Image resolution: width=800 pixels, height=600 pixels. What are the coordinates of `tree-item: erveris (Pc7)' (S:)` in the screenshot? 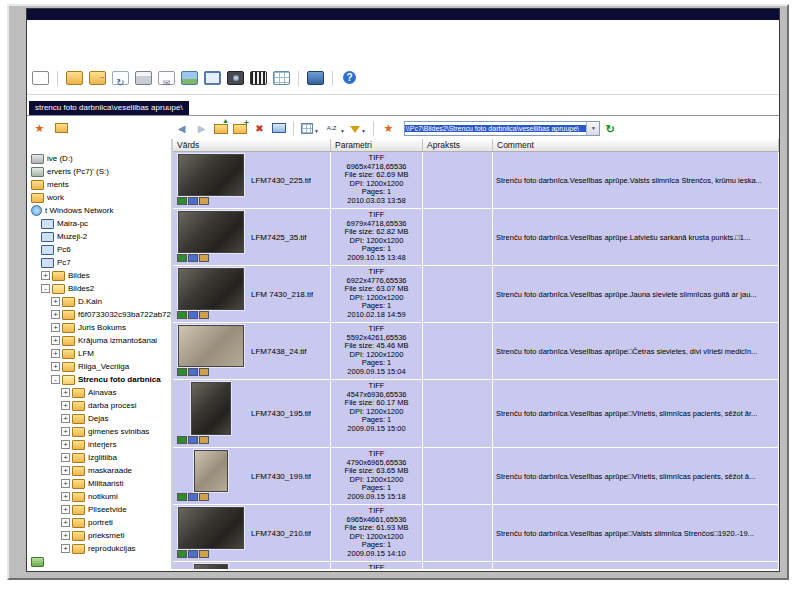 It's located at (100, 172).